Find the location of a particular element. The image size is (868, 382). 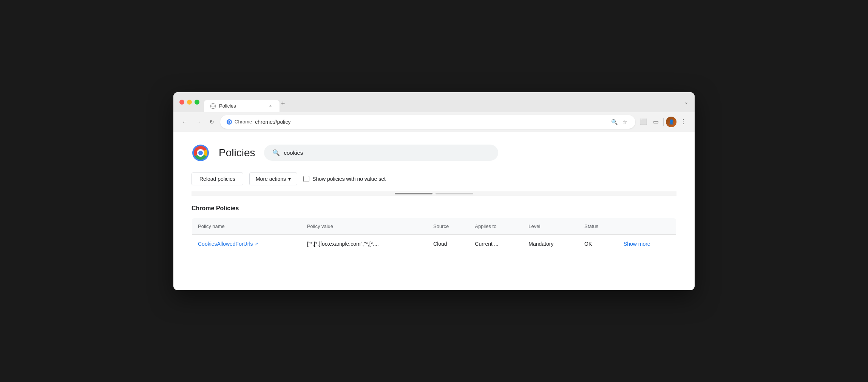

col-header-source: Source is located at coordinates (448, 226).